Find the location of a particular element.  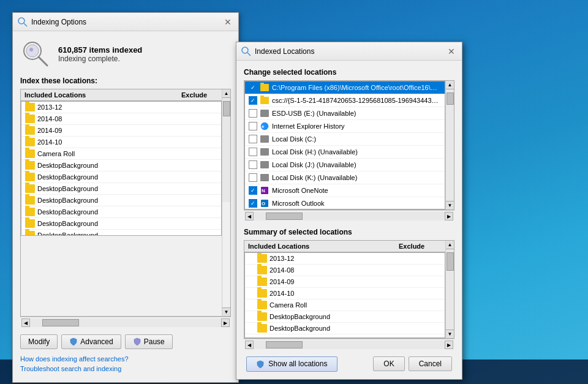

indexed-close-button: ✕ is located at coordinates (451, 51).